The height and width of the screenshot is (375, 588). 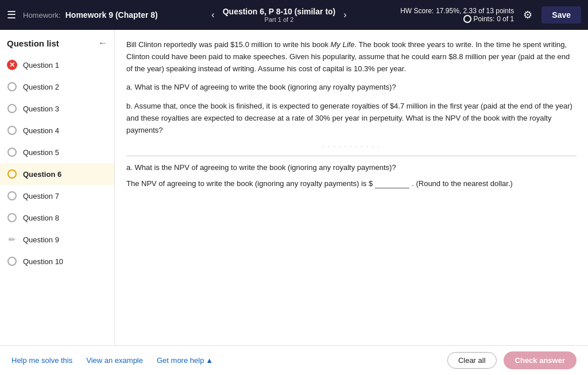 What do you see at coordinates (57, 65) in the screenshot?
I see `sidebar-item-question-1: ✕ Question 1` at bounding box center [57, 65].